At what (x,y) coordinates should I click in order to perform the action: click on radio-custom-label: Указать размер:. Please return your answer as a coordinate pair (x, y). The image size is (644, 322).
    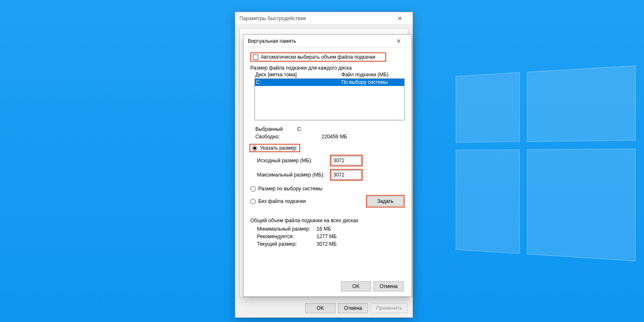
    Looking at the image, I should click on (279, 148).